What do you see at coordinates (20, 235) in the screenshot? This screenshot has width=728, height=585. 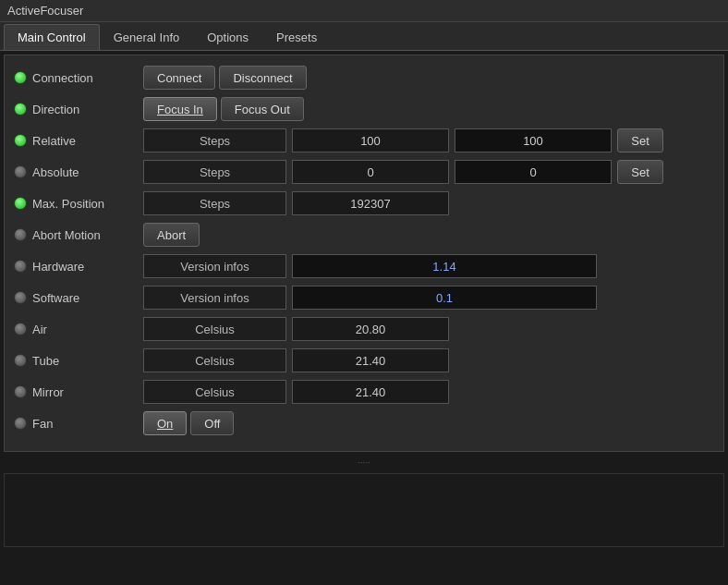 I see `abort-indicator` at bounding box center [20, 235].